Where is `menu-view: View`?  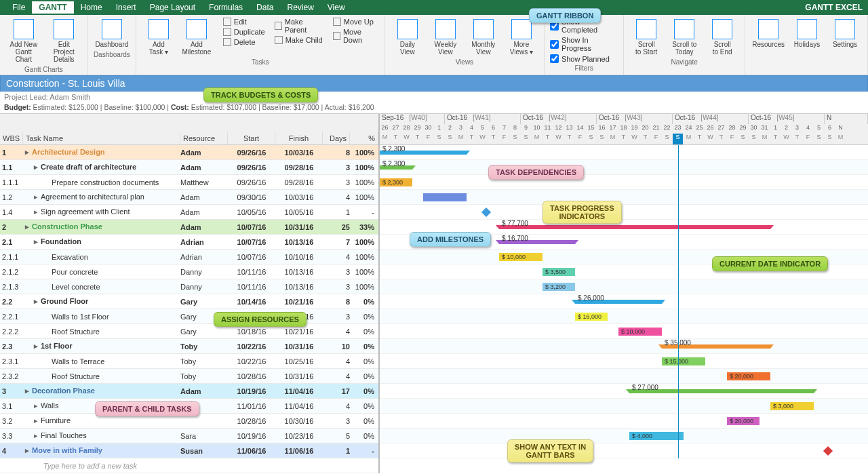
menu-view: View is located at coordinates (336, 7).